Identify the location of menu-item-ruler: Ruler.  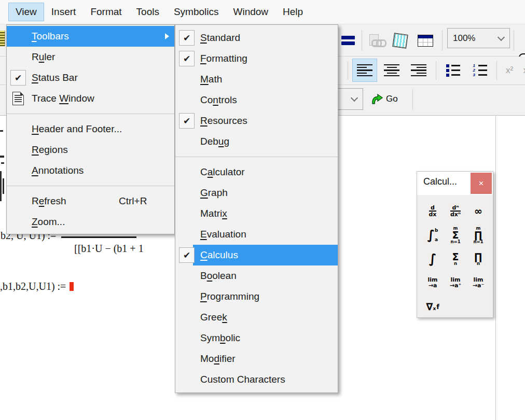
(90, 57).